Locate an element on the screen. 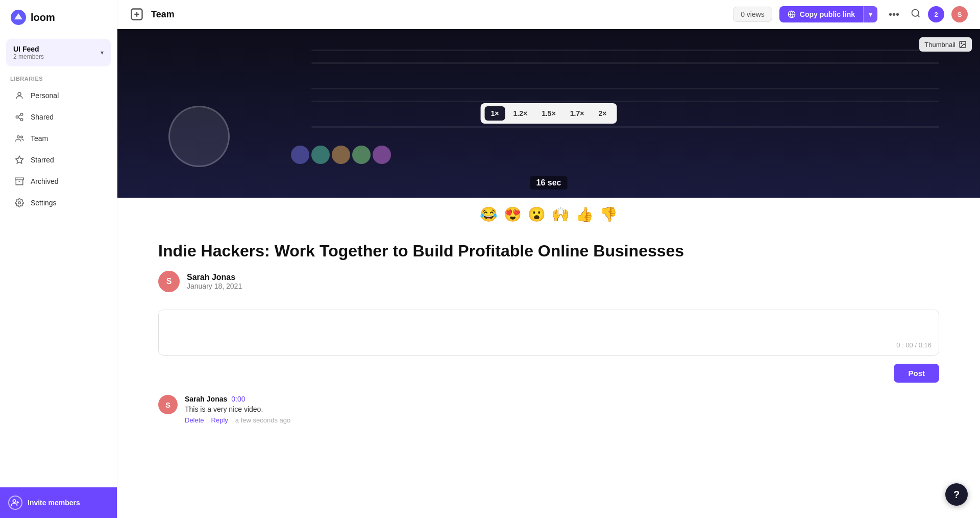  logo-text: loom is located at coordinates (43, 17).